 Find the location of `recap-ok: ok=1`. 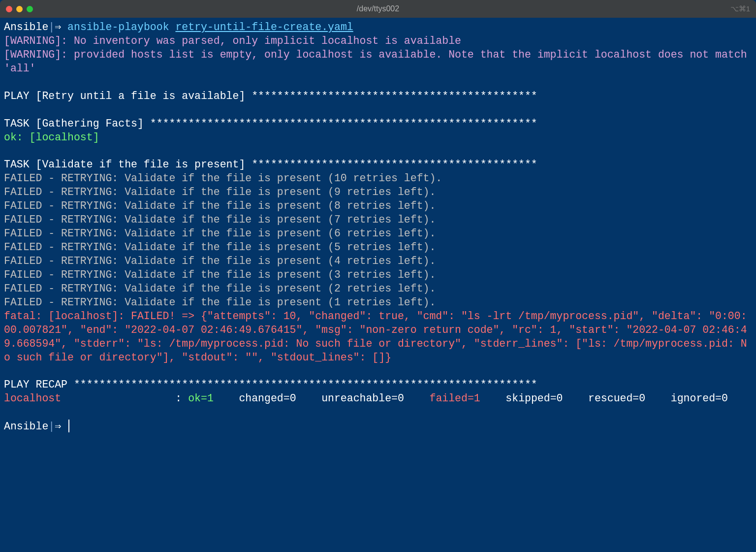

recap-ok: ok=1 is located at coordinates (210, 398).